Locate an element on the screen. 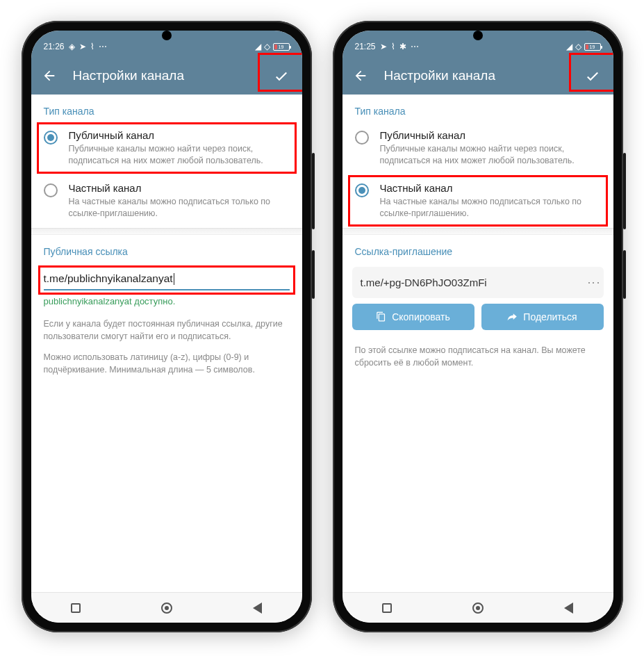 This screenshot has width=644, height=656. help-text-1: Если у канала будет постоянная публичная… is located at coordinates (167, 330).